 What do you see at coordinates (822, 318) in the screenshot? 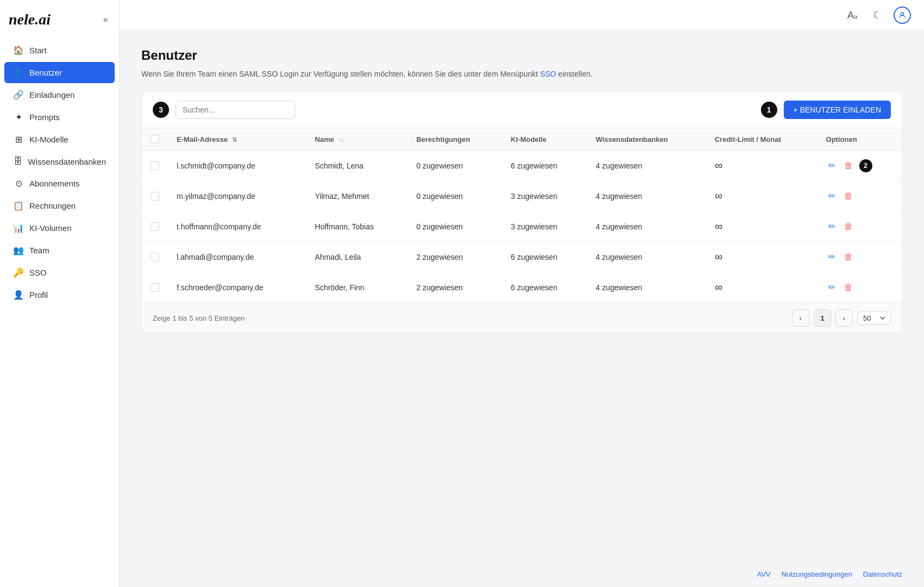
I see `page-1-button: 1` at bounding box center [822, 318].